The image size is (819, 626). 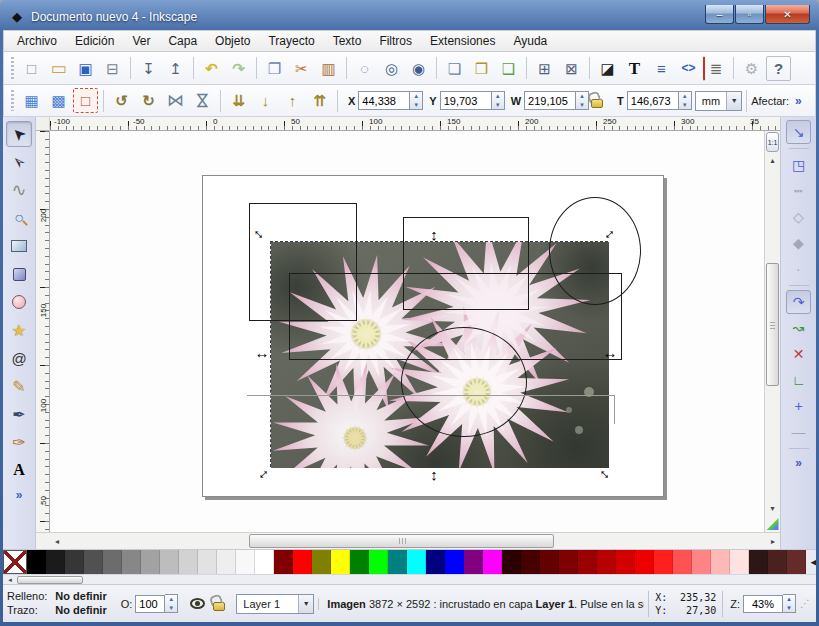 I want to click on scroll-up-icon: ▴, so click(x=772, y=160).